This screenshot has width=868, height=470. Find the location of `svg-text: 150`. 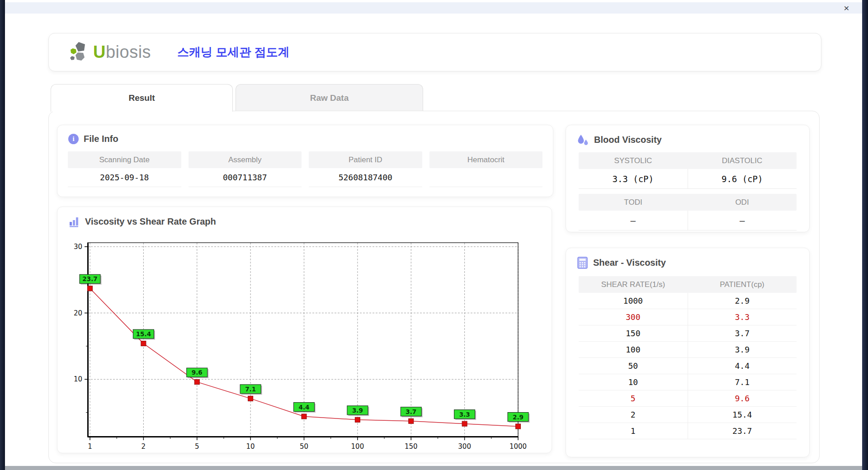

svg-text: 150 is located at coordinates (411, 446).